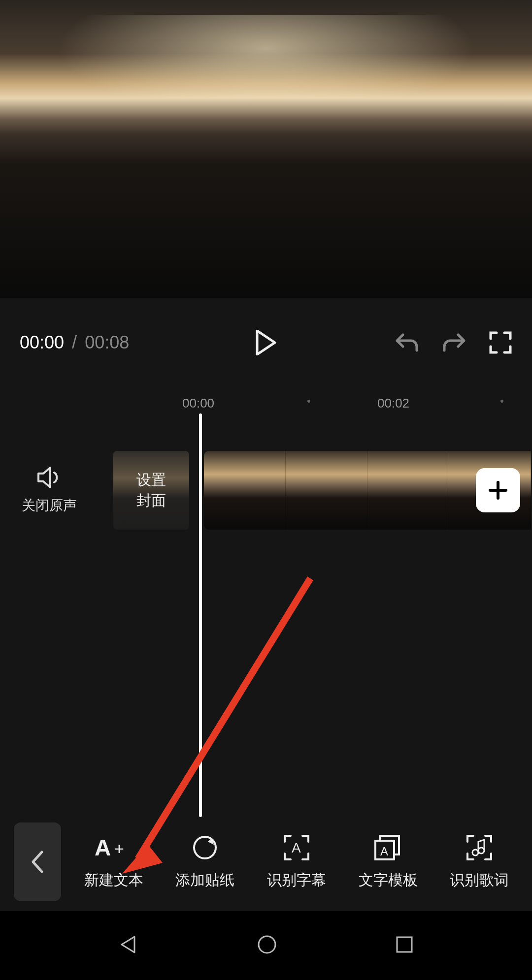 This screenshot has height=980, width=532. I want to click on auto-caption-button: A 识别字幕, so click(297, 862).